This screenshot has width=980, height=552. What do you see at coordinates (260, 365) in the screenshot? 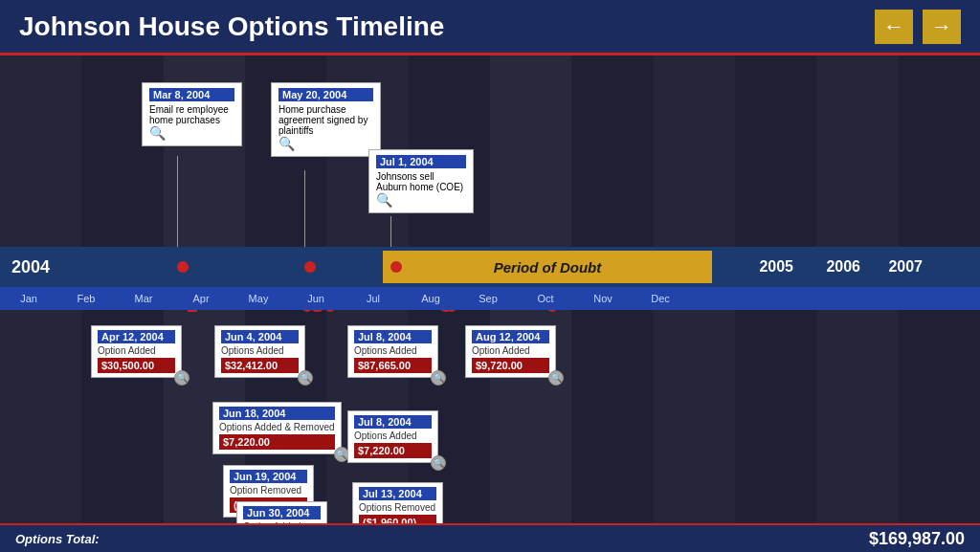
I see `event-amount: $32,412.00` at bounding box center [260, 365].